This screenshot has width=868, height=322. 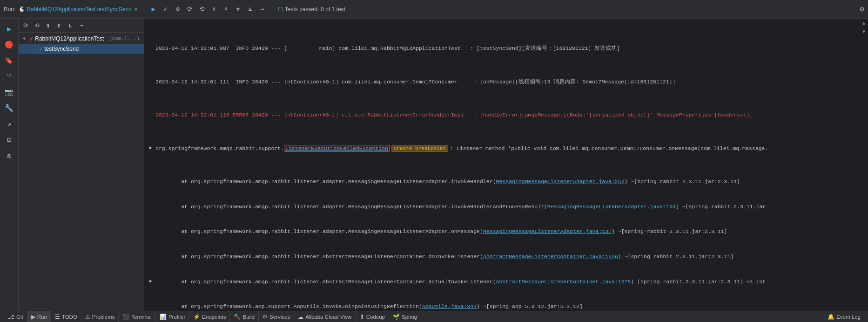 I want to click on sidebar-tools-icon: 🔧, so click(x=9, y=108).